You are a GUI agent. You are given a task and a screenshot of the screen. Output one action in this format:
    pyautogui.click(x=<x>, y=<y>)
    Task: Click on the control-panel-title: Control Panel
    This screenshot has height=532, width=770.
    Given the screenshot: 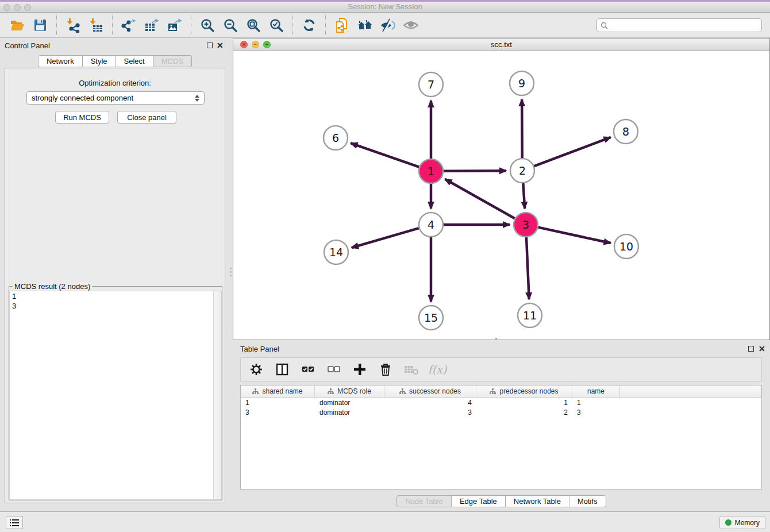 What is the action you would take?
    pyautogui.click(x=28, y=46)
    